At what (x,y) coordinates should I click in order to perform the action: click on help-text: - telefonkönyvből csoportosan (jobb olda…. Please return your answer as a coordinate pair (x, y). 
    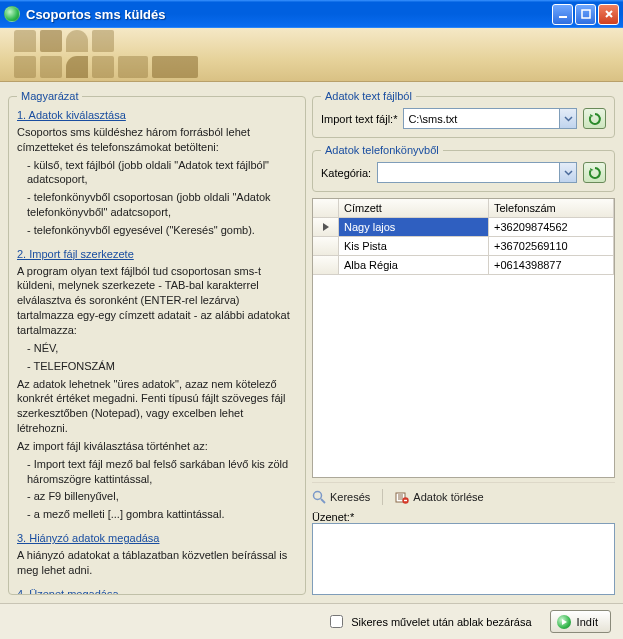
    Looking at the image, I should click on (157, 205).